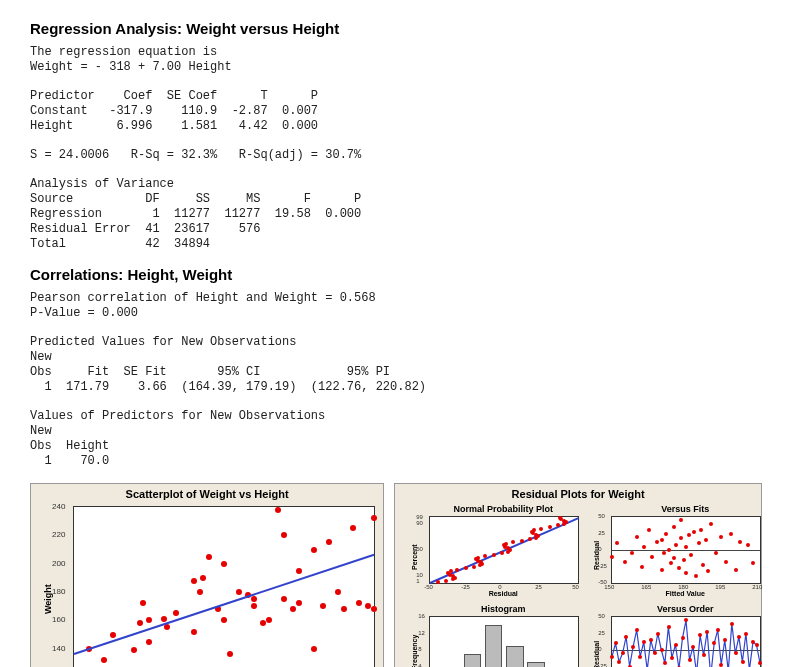  I want to click on equation-block: The regression equation is Weight = - 31…, so click(396, 60).